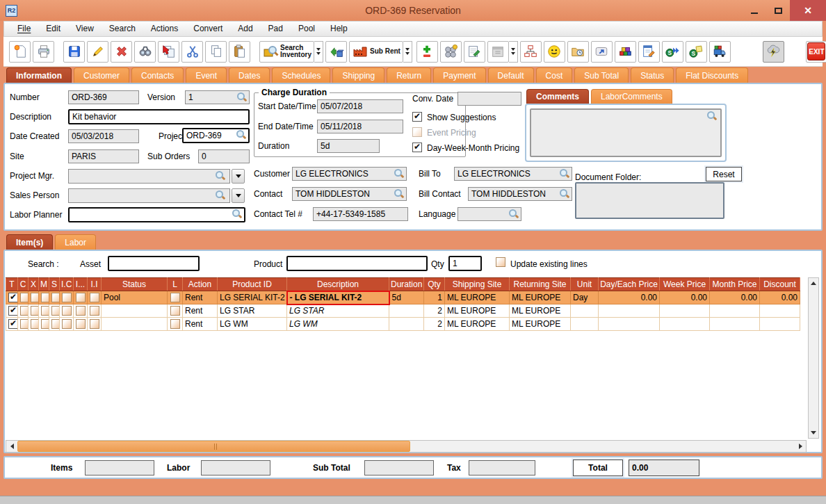 This screenshot has height=504, width=826. I want to click on menu-add: Add, so click(245, 29).